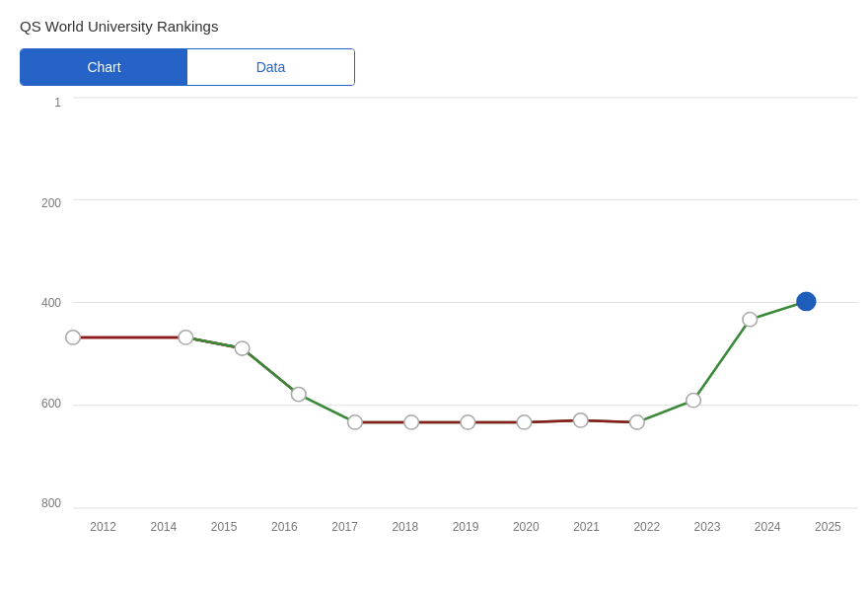 The image size is (868, 598). Describe the element at coordinates (48, 203) in the screenshot. I see `y-label-200: 200` at that location.